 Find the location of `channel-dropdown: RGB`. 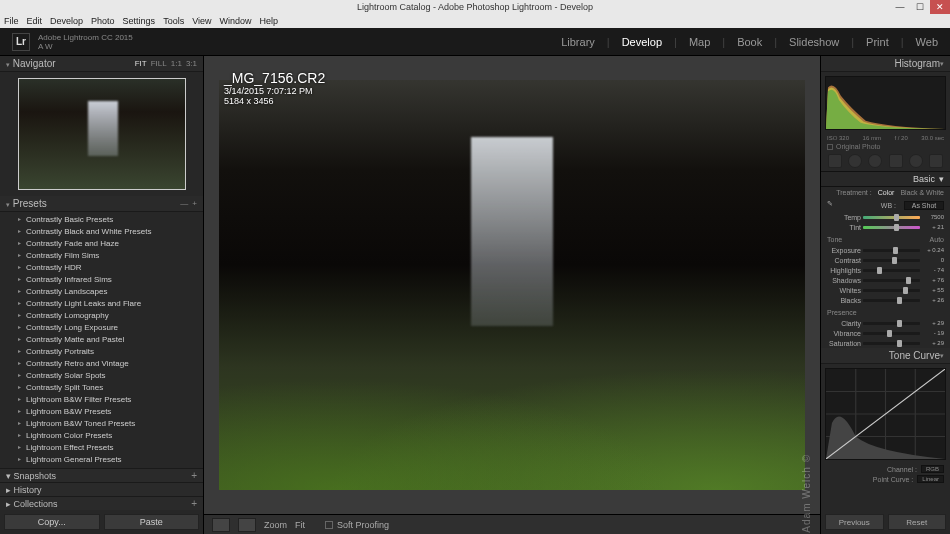

channel-dropdown: RGB is located at coordinates (932, 469).